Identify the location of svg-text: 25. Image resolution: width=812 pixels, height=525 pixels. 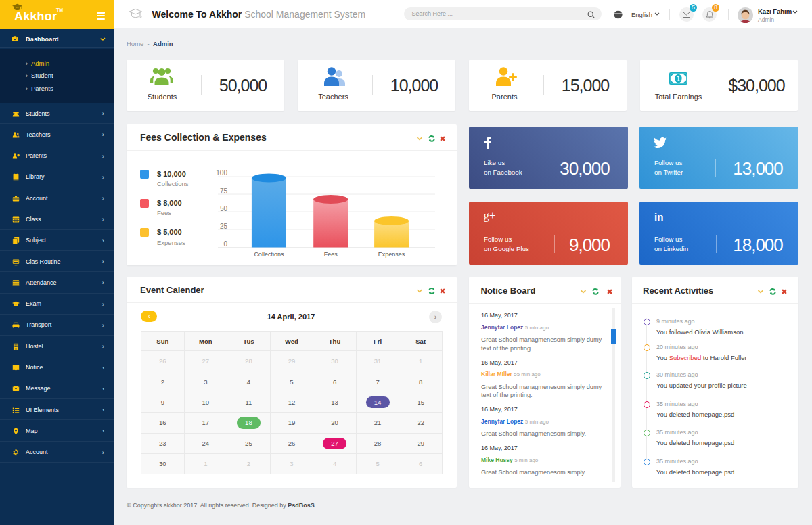
(224, 226).